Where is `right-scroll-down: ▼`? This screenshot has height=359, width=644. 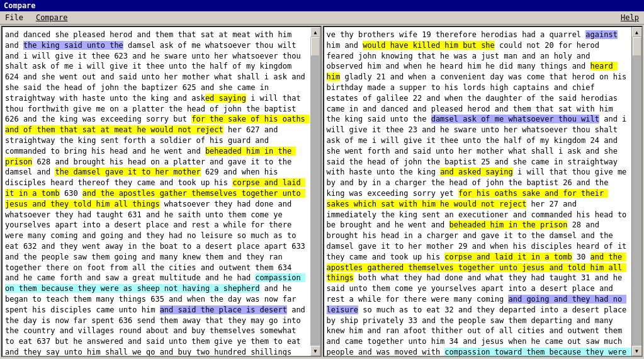 right-scroll-down: ▼ is located at coordinates (637, 351).